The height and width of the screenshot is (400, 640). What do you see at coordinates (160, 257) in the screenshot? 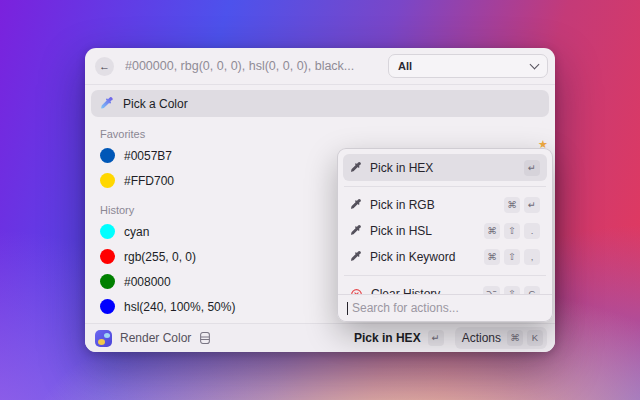
I see `color-label: rgb(255, 0, 0)` at bounding box center [160, 257].